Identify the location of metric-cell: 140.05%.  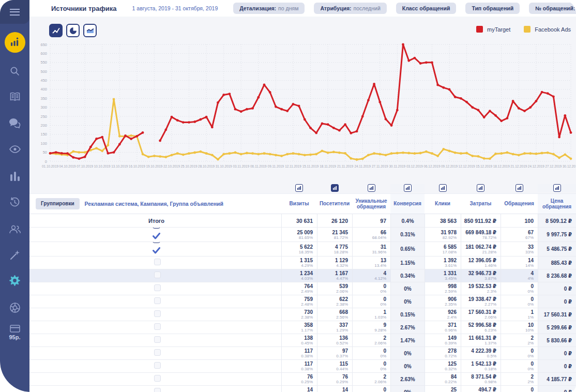
(335, 389).